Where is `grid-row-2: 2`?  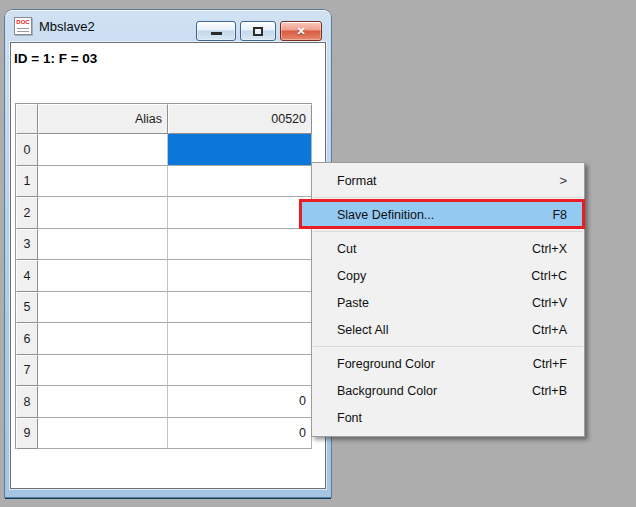 grid-row-2: 2 is located at coordinates (164, 213).